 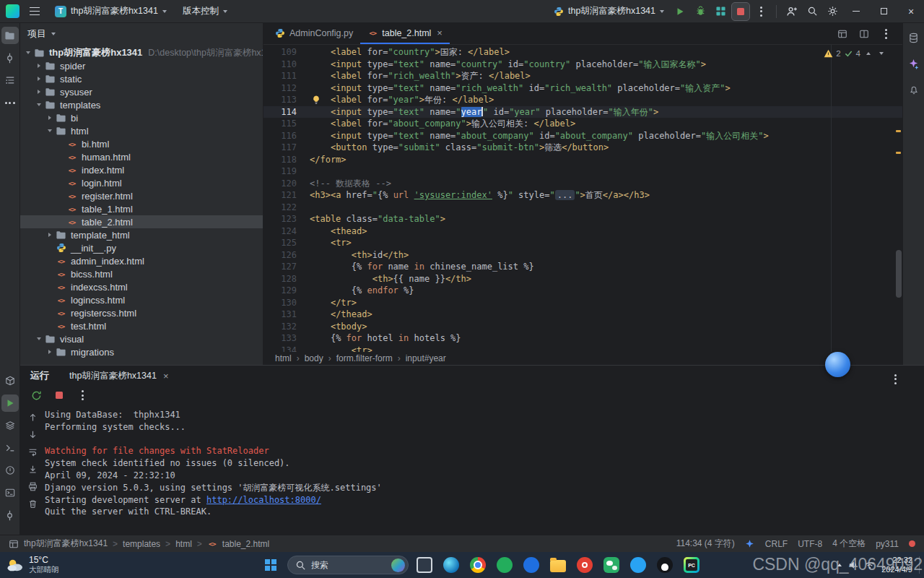 What do you see at coordinates (35, 12) in the screenshot?
I see `main-menu-button` at bounding box center [35, 12].